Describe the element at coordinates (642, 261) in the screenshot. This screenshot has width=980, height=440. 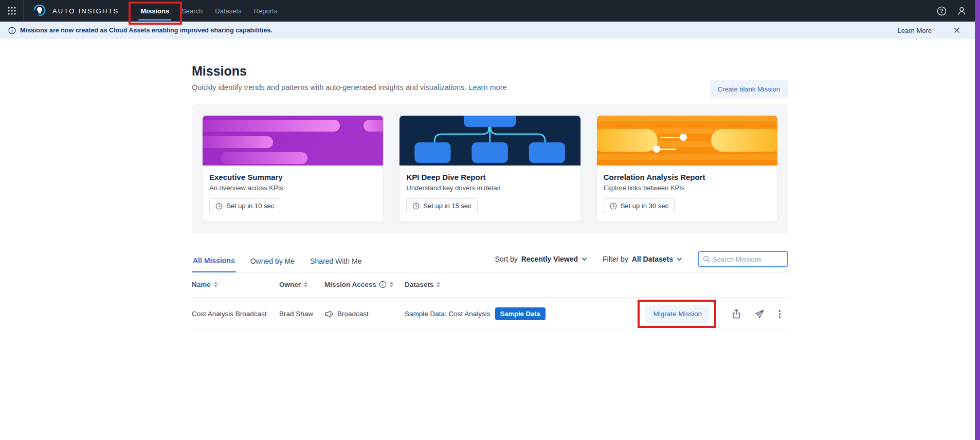
I see `list-controls: Sort by Recently Viewed Filter by All Da…` at that location.